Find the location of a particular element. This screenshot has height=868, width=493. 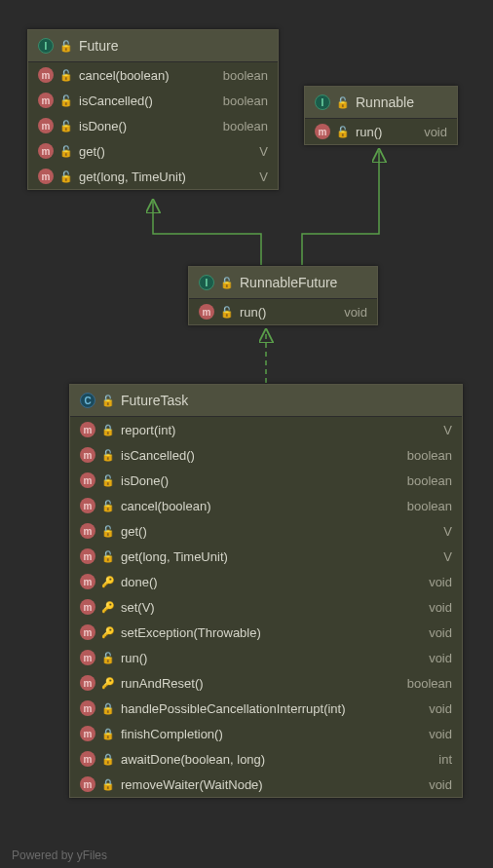

runnablefuture-class-box: I 🔓 RunnableFuture m🔓run()void is located at coordinates (283, 296).